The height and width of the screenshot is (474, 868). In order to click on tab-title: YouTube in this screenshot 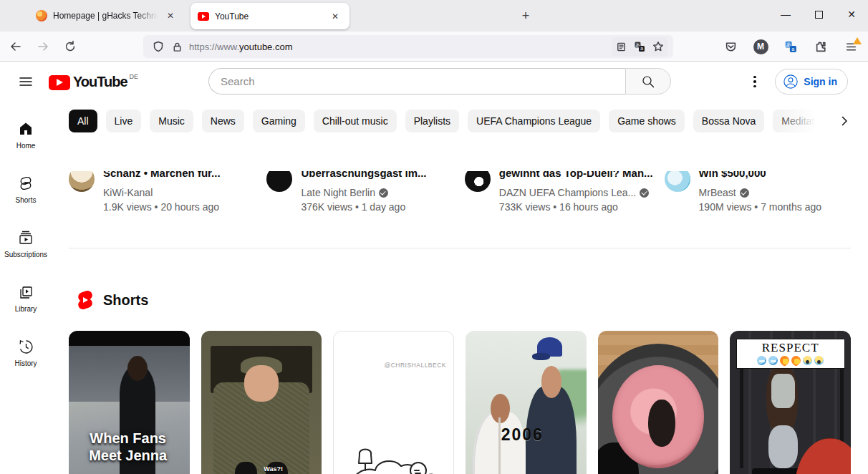, I will do `click(269, 16)`.